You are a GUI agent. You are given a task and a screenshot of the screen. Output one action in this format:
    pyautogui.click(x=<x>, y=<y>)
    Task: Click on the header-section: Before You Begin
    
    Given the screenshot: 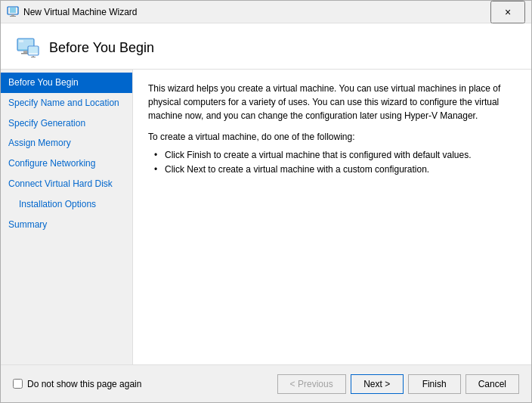 What is the action you would take?
    pyautogui.click(x=266, y=47)
    